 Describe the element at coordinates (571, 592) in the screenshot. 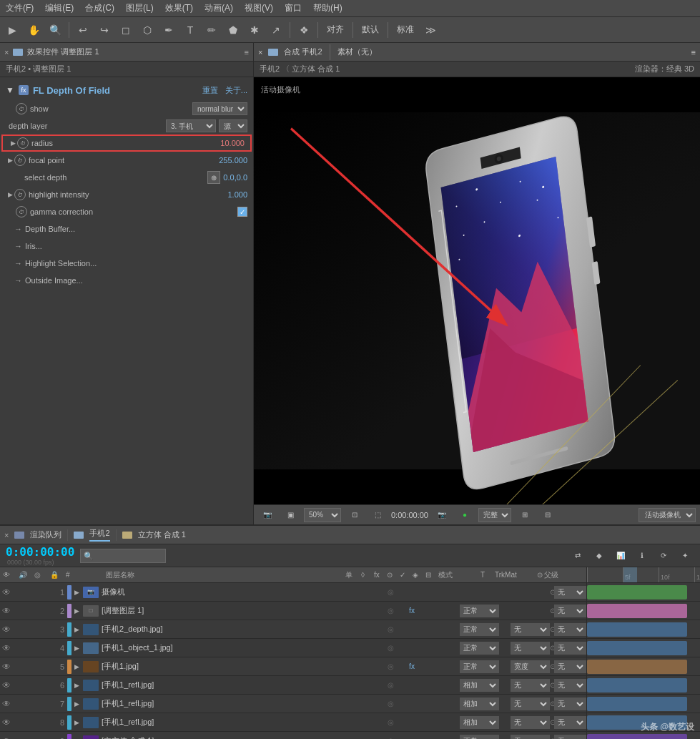

I see `parent-select-1: 无` at that location.